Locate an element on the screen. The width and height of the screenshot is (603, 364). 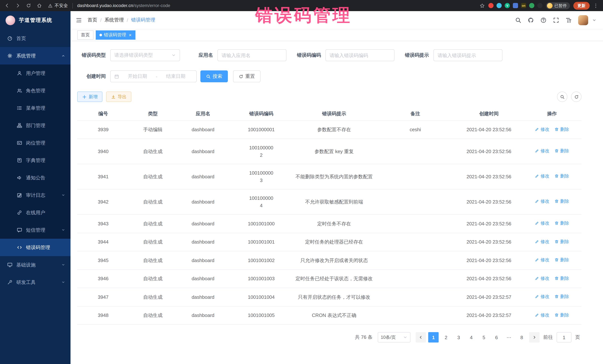
sidebar-item-home: 首页 is located at coordinates (35, 38).